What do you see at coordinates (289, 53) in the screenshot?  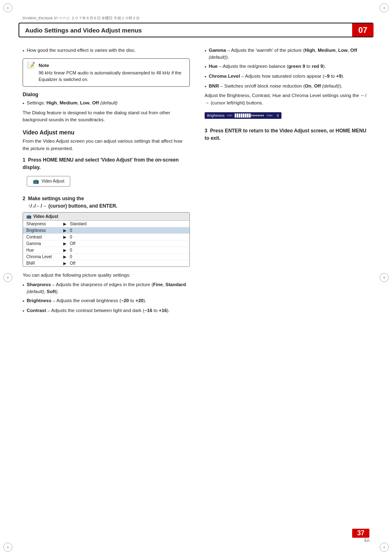 I see `right-bullet-text: Gamma – Adjusts the 'warmth' of the pict…` at bounding box center [289, 53].